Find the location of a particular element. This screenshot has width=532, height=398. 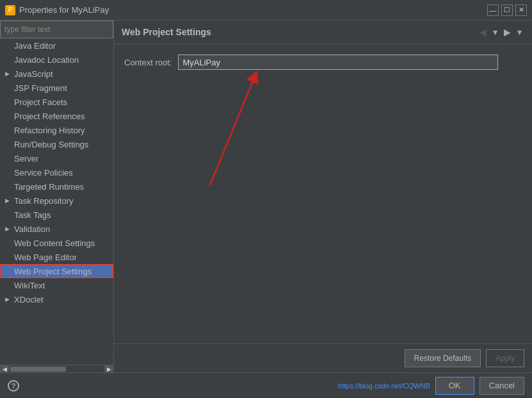

nav-forward-dropdown-button: ▾ is located at coordinates (520, 32).